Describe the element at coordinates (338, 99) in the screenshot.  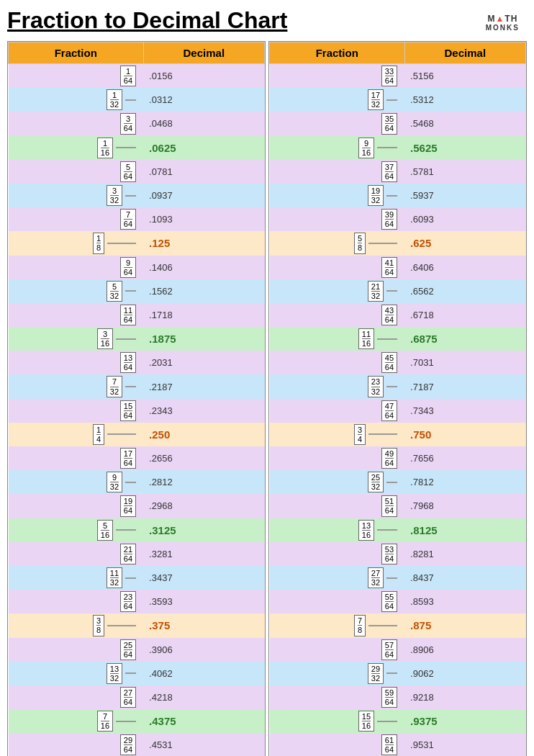
I see `fraction-cell: 17 32` at that location.